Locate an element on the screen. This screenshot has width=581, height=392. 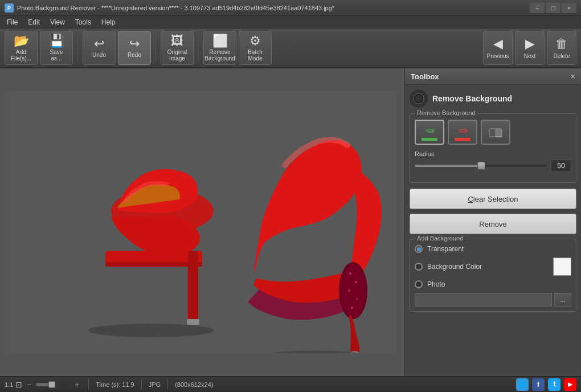
youtube-icon: ▶ is located at coordinates (570, 385).